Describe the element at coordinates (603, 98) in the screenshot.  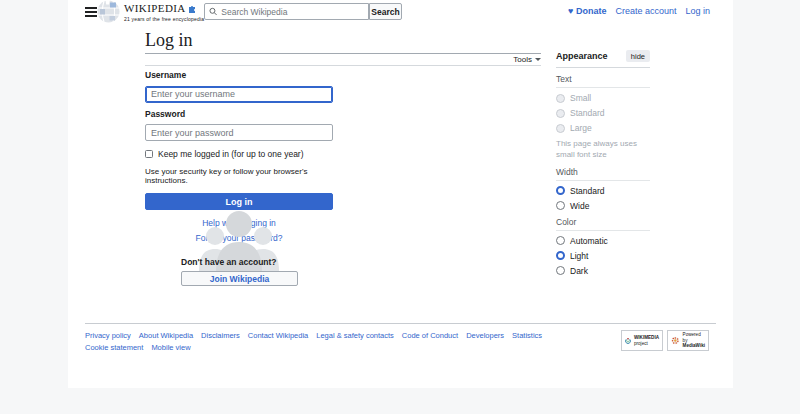
I see `radio-option-text-small: Small` at that location.